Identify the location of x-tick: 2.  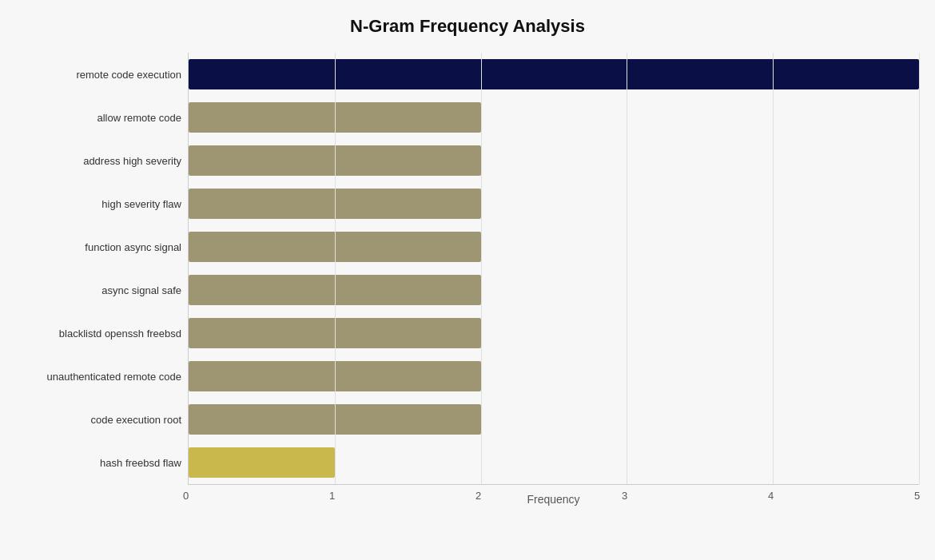
(478, 495).